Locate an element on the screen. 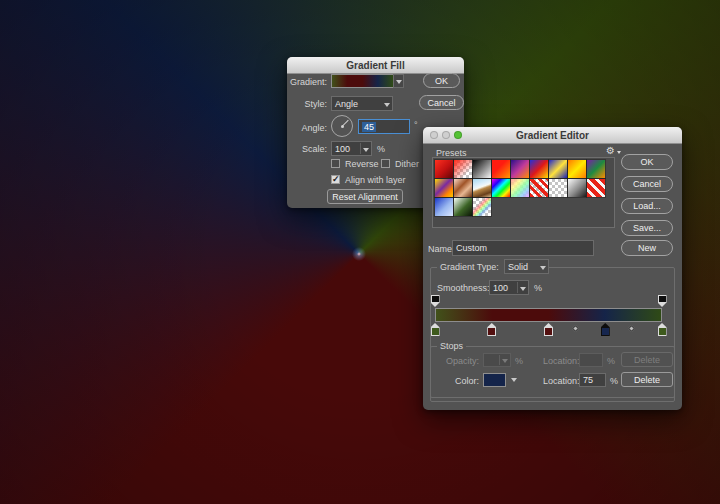 This screenshot has width=720, height=504. gradient-label: Gradient: is located at coordinates (307, 82).